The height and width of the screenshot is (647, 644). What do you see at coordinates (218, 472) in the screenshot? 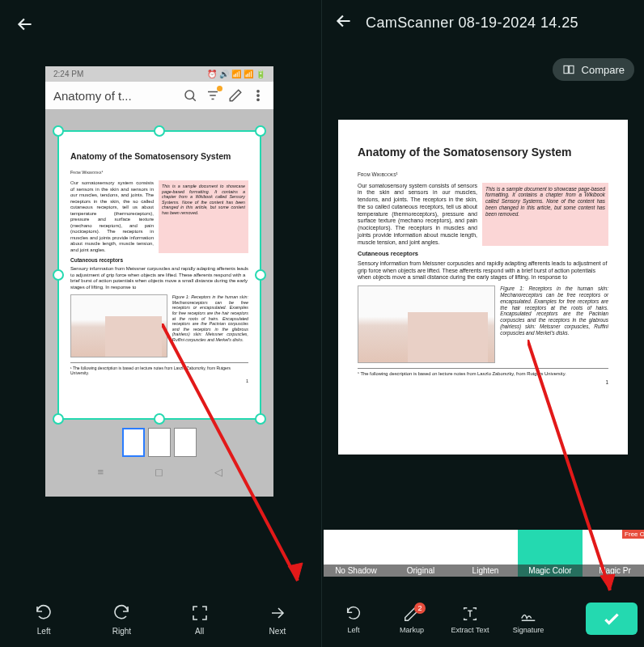
I see `nav-back-icon: ◁` at bounding box center [218, 472].